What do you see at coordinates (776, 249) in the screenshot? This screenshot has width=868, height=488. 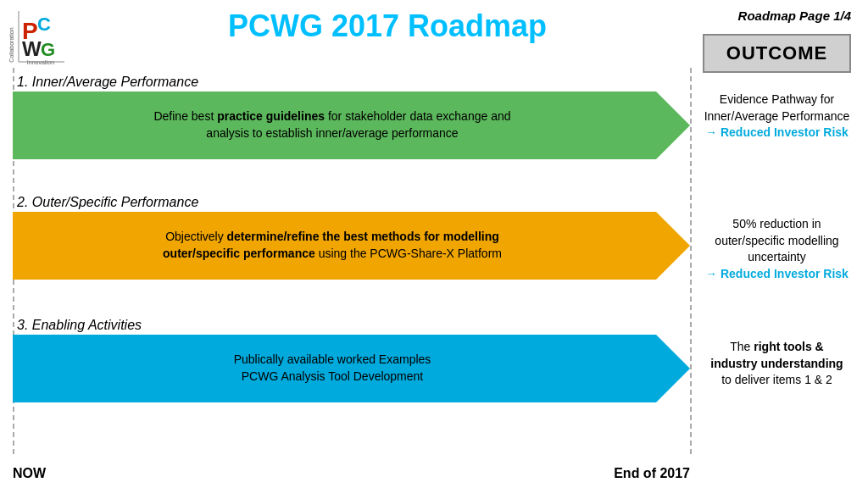 I see `section2-outcome: 50% reduction in outer/specific modellin…` at bounding box center [776, 249].